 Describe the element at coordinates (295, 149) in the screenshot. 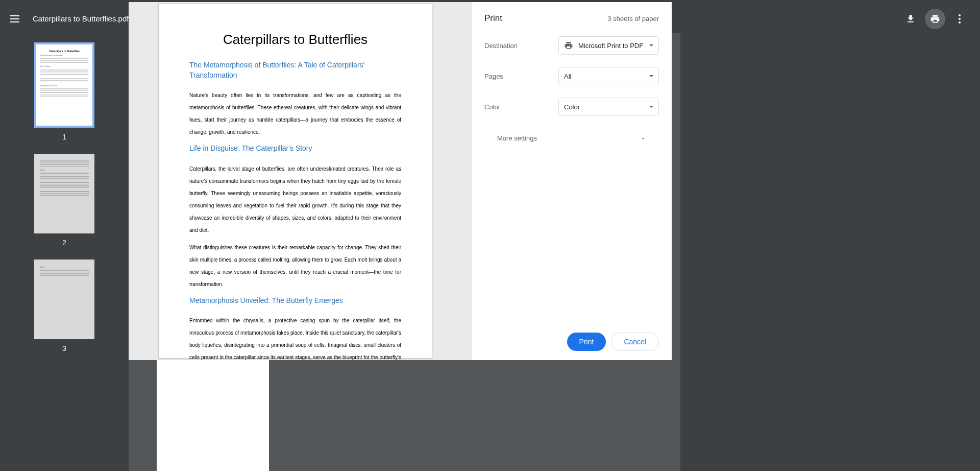

I see `preview-heading-2: Life in Disguise: The Caterpillar's Stor…` at that location.